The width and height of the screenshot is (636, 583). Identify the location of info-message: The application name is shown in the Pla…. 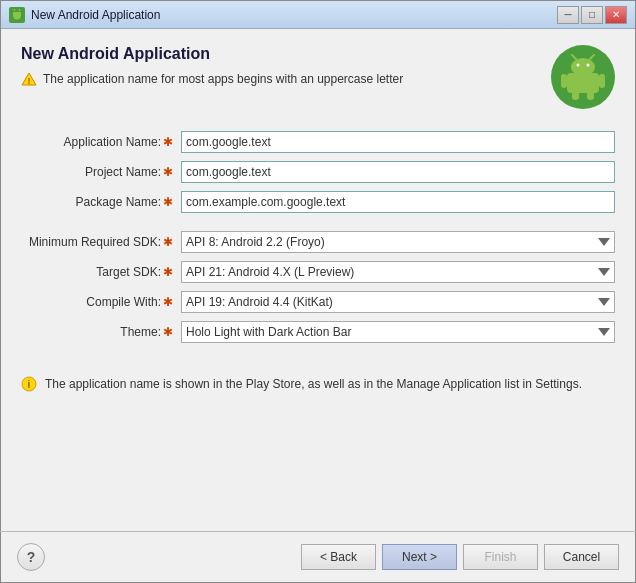
(314, 384).